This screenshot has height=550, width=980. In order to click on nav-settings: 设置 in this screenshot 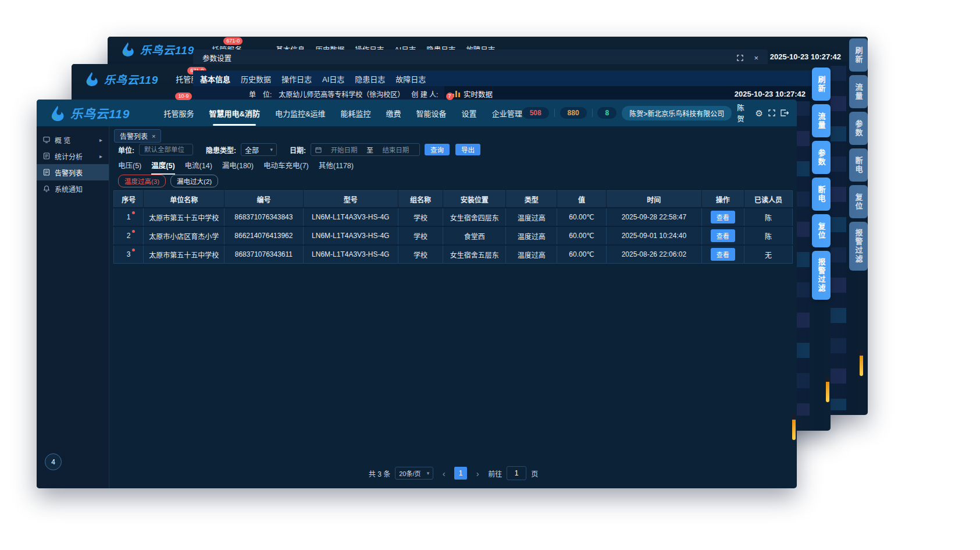, I will do `click(469, 113)`.